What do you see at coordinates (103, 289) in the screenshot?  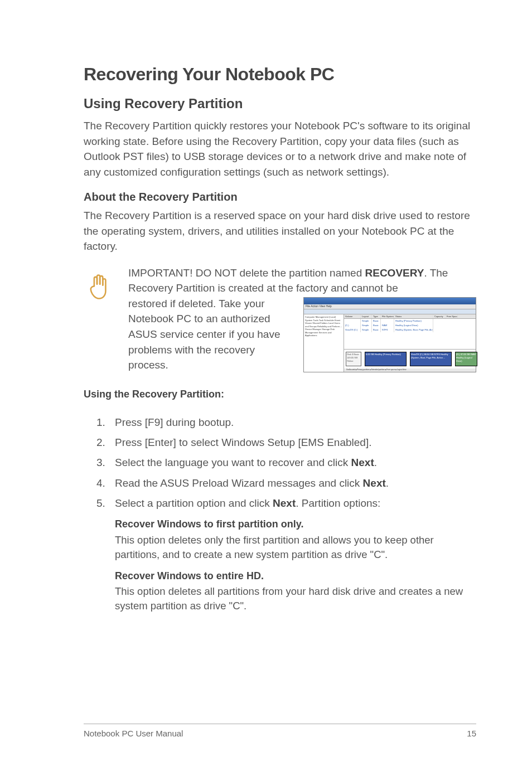 I see `hand-icon` at bounding box center [103, 289].